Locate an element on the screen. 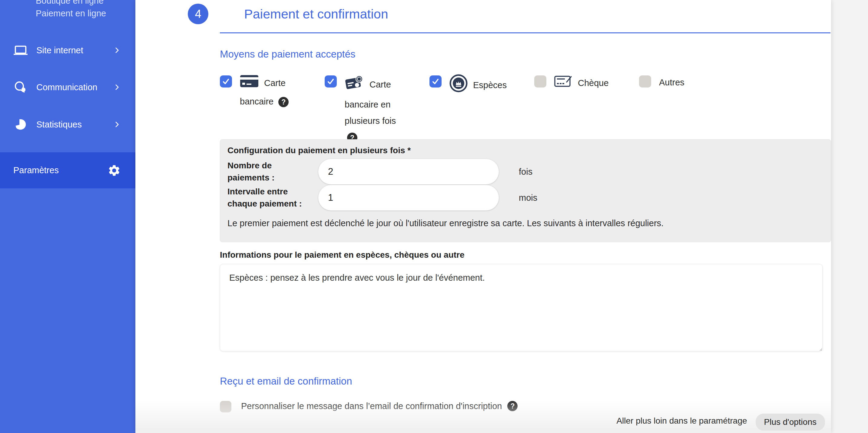 The width and height of the screenshot is (868, 433). sidebar-item-label: Site internet is located at coordinates (60, 51).